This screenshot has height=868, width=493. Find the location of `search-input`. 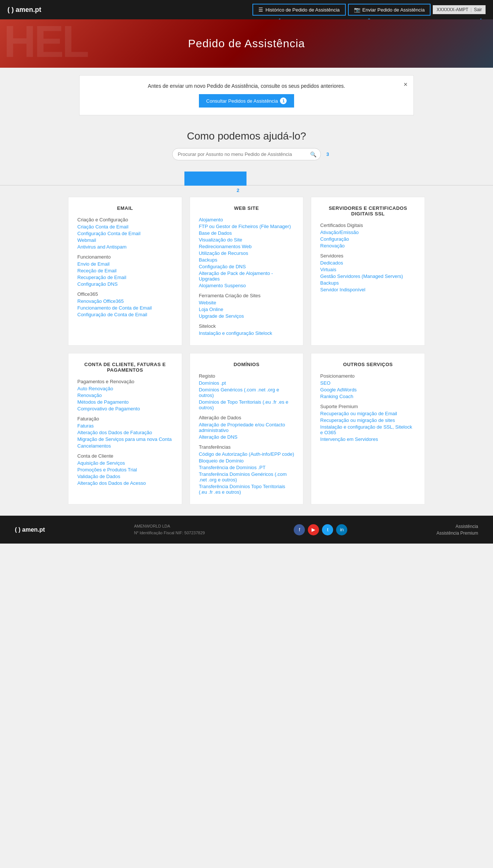

search-input is located at coordinates (246, 154).